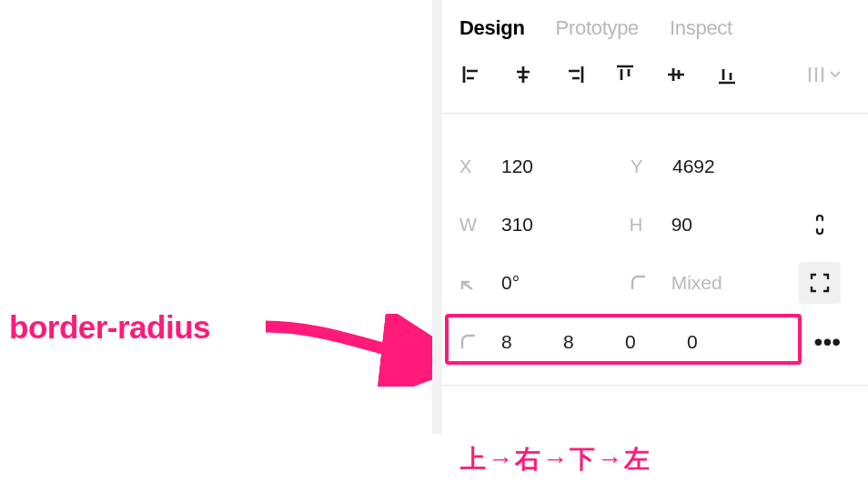 This screenshot has height=493, width=868. What do you see at coordinates (556, 459) in the screenshot?
I see `direction-hint: 上→右→下→左` at bounding box center [556, 459].